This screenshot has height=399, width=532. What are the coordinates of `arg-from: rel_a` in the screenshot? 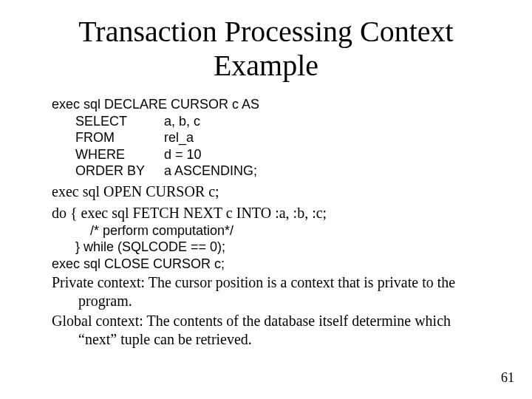 It's located at (179, 137).